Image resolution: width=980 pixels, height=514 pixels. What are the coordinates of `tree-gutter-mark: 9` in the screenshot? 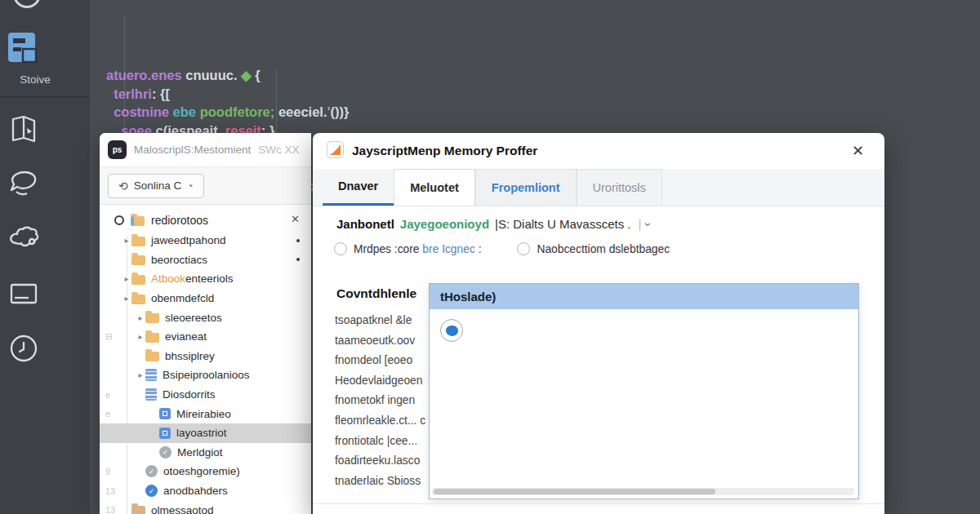 It's located at (108, 472).